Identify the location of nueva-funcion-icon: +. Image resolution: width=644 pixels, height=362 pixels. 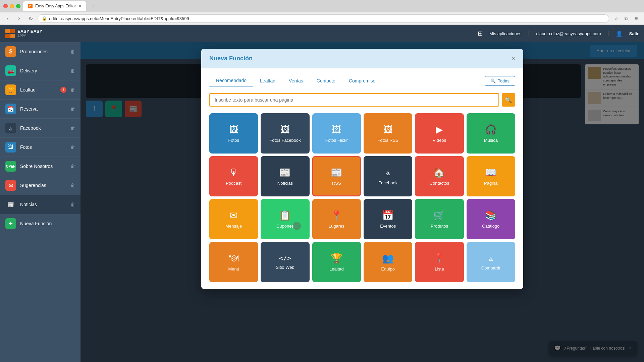
(11, 224).